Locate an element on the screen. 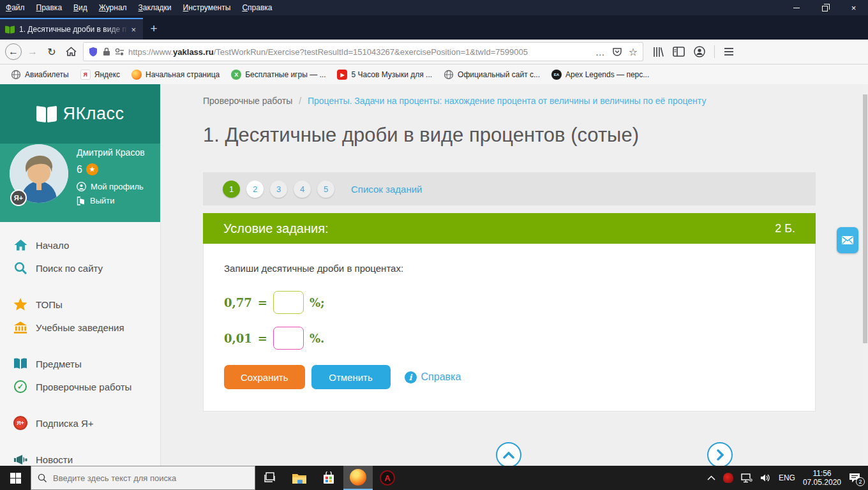 Image resolution: width=868 pixels, height=490 pixels. sidebar-item-test-works: ✓ Проверочные работы is located at coordinates (80, 387).